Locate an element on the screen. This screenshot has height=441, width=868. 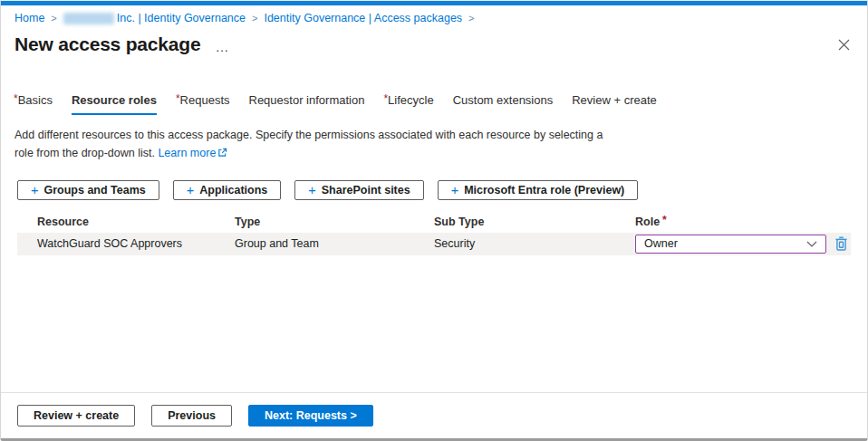
add-resource-toolbar: +Groups and Teams +Applications +SharePo… is located at coordinates (442, 190).